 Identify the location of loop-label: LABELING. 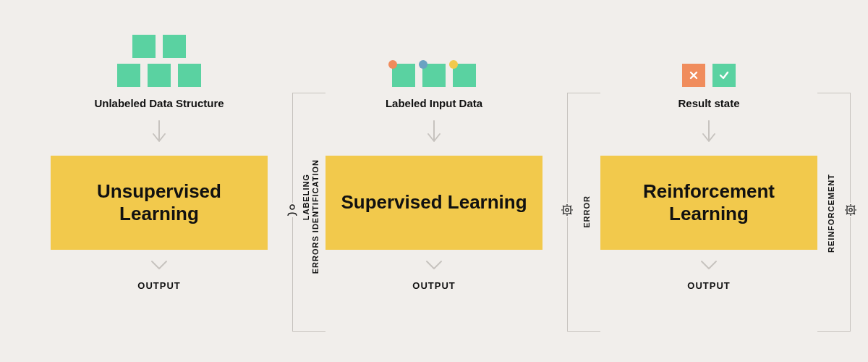
(306, 197).